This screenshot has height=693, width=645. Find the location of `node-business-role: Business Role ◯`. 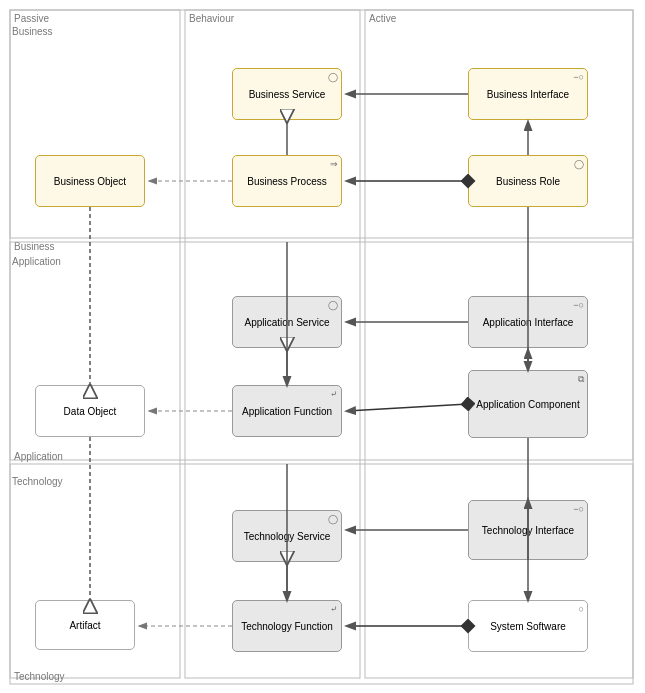

node-business-role: Business Role ◯ is located at coordinates (528, 181).